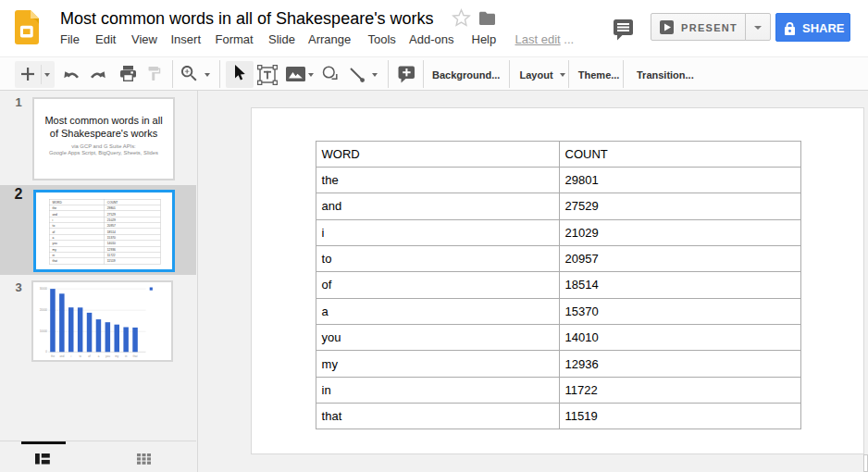  Describe the element at coordinates (91, 355) in the screenshot. I see `svg-text: of` at that location.